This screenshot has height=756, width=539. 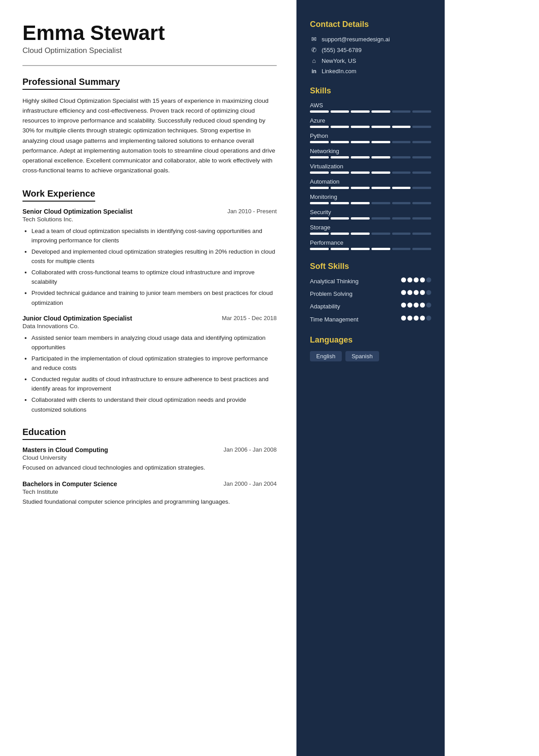 I want to click on languages-section: Languages EnglishSpanish, so click(x=371, y=348).